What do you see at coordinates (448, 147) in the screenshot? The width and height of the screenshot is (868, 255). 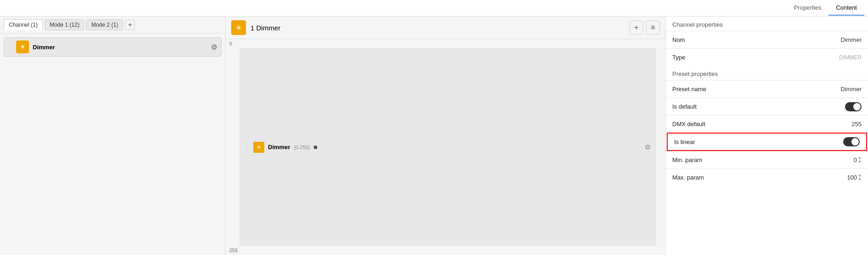 I see `channel-row: ⋮ ☀ Dimmer [0-255] ⚙` at bounding box center [448, 147].